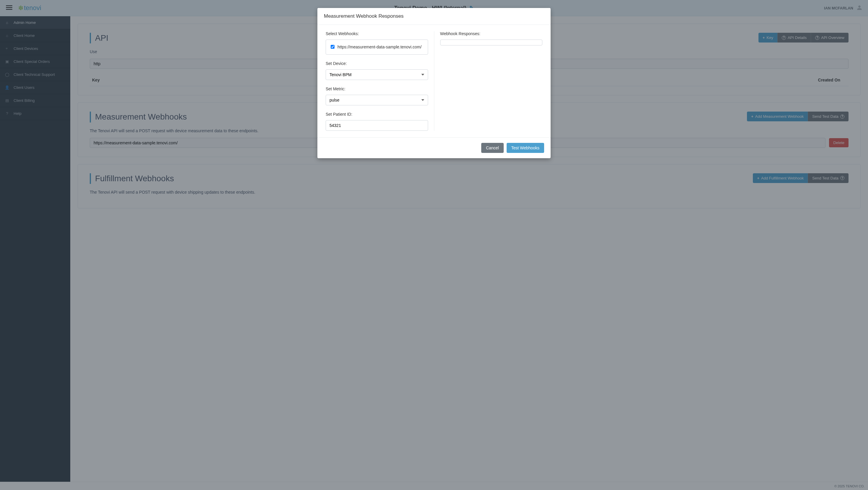 This screenshot has height=490, width=868. Describe the element at coordinates (377, 125) in the screenshot. I see `patient-id-input` at that location.